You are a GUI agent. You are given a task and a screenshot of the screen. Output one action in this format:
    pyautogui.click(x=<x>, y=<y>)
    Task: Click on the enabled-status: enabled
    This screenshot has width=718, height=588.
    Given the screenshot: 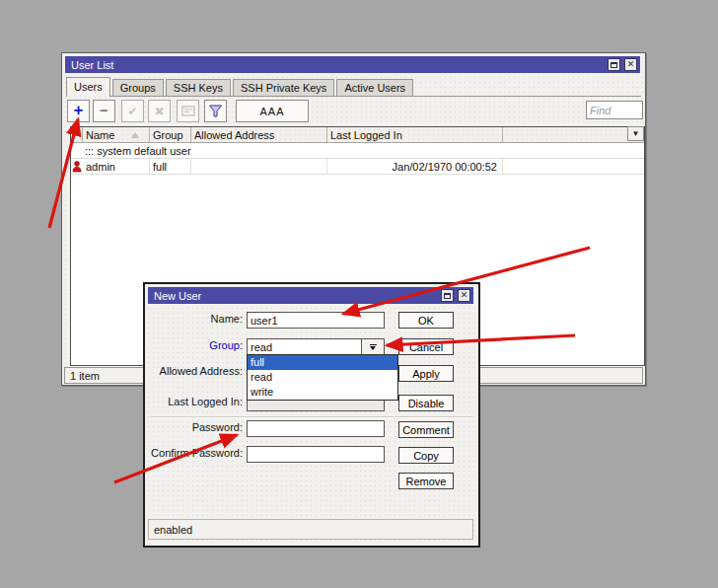 What is the action you would take?
    pyautogui.click(x=174, y=530)
    